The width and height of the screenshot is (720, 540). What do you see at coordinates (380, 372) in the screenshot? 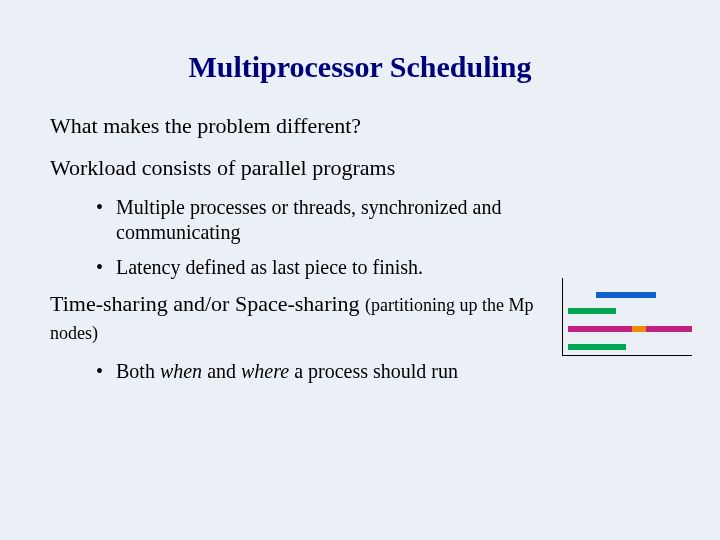
I see `bullet-when-where: Both when and where a process should run` at bounding box center [380, 372].